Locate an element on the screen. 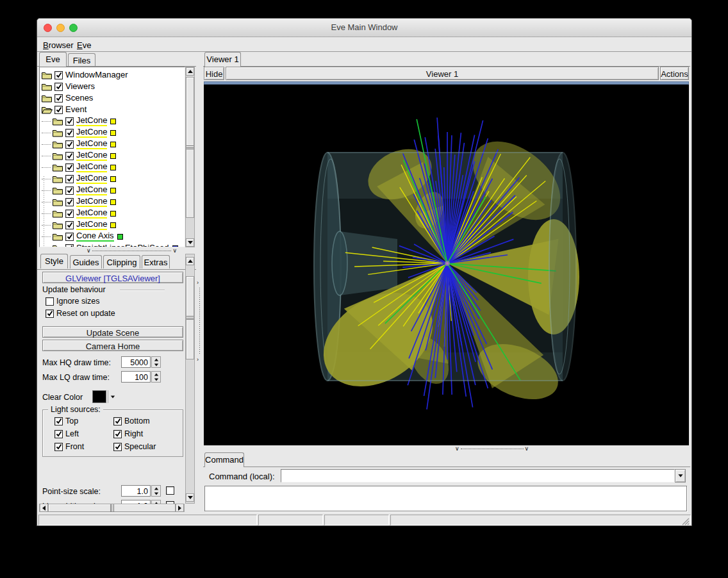  tab-guides: Guides is located at coordinates (86, 261).